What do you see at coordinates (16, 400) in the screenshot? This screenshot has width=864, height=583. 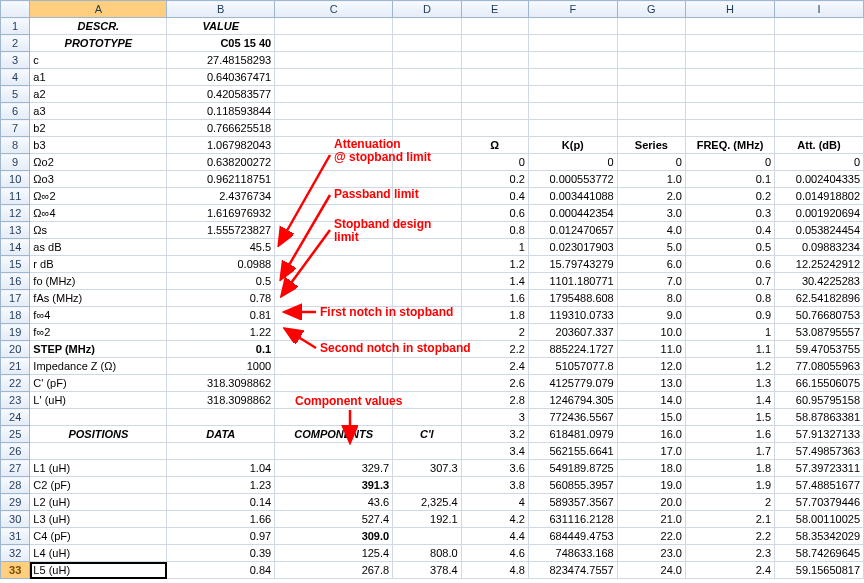 I see `row-head: 23` at bounding box center [16, 400].